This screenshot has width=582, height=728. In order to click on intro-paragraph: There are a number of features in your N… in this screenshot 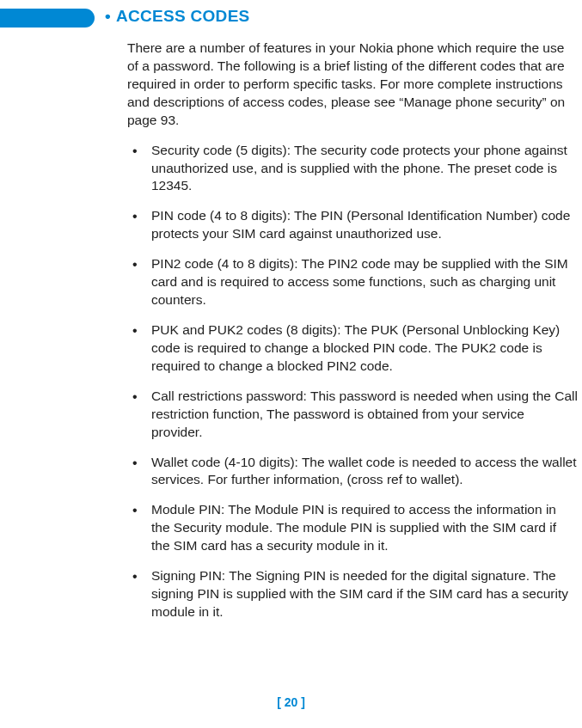, I will do `click(352, 84)`.